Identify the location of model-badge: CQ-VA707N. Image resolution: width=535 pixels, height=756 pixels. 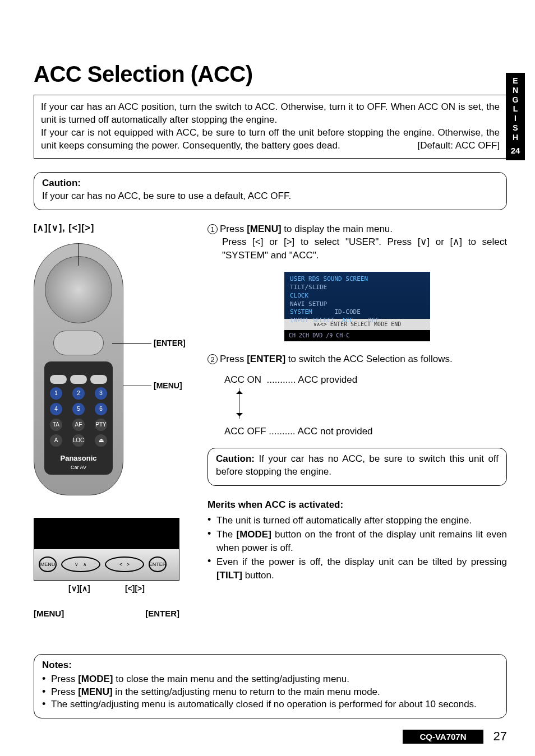
(443, 736).